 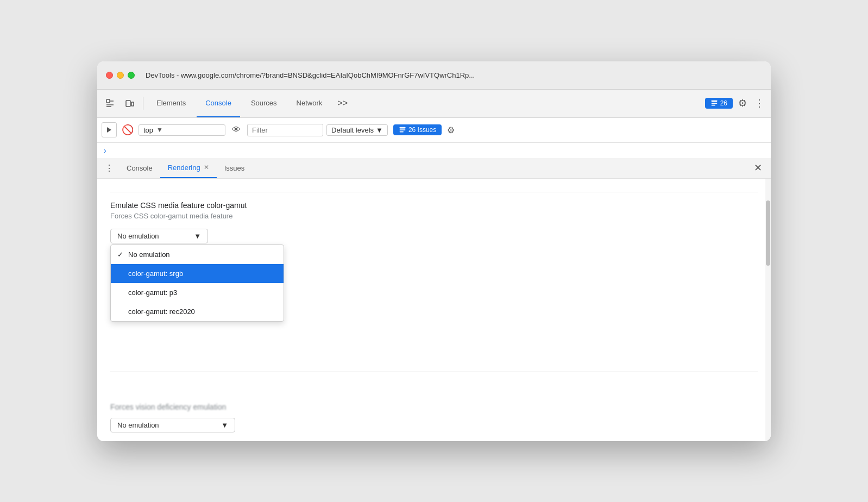 I want to click on live-expressions-button: 👁, so click(x=236, y=130).